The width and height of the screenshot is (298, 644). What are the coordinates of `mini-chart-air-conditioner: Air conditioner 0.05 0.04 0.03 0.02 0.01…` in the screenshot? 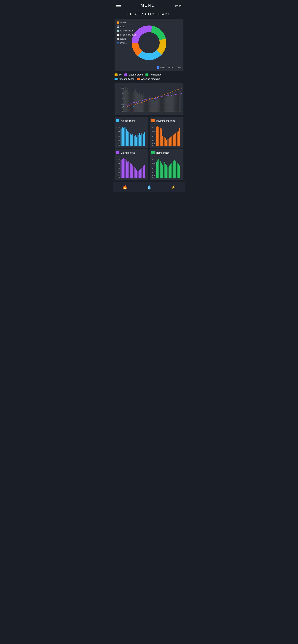 It's located at (131, 132).